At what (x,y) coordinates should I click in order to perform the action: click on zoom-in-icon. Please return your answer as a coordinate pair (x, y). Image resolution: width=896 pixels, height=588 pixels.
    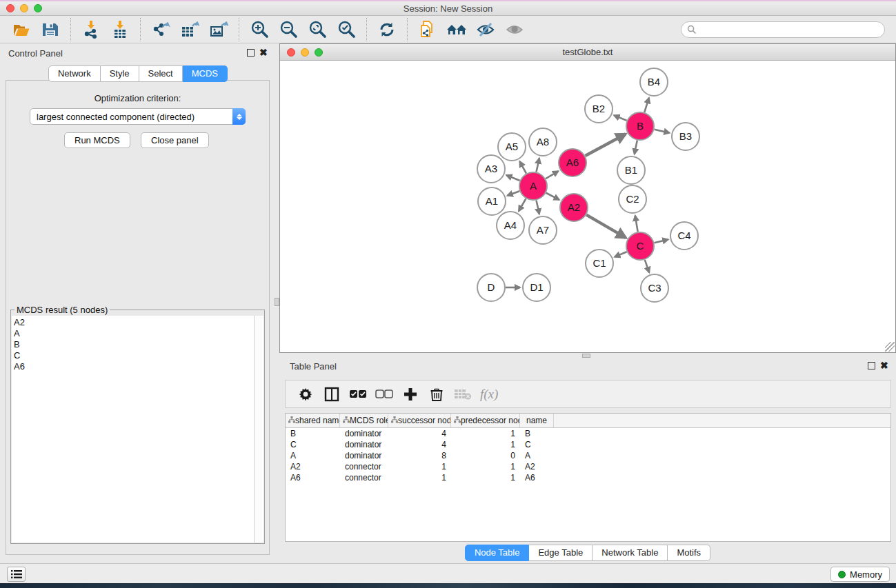
    Looking at the image, I should click on (259, 30).